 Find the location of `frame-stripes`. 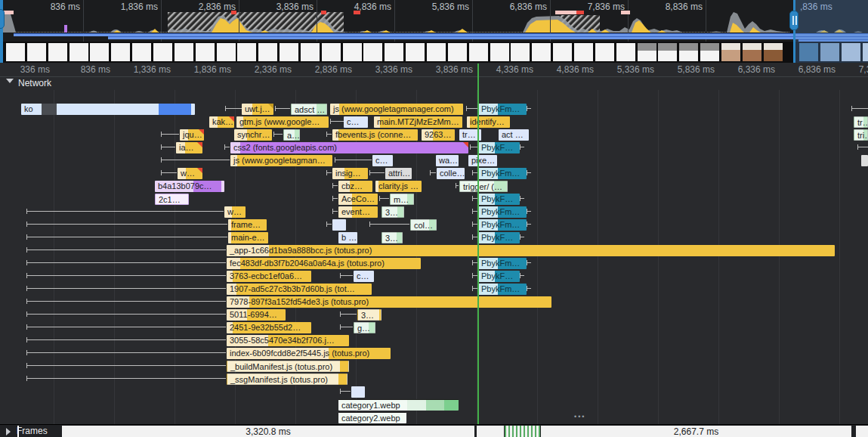

frame-stripes is located at coordinates (523, 431).